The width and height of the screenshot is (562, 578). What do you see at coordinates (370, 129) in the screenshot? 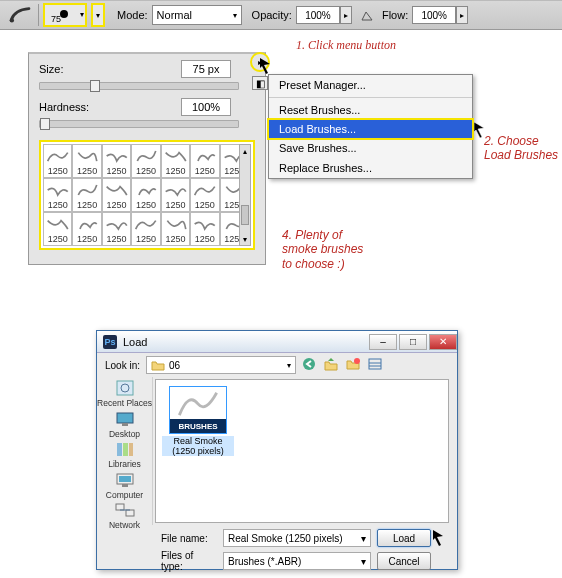
I see `menu-load-brushes: Load Brushes...` at bounding box center [370, 129].